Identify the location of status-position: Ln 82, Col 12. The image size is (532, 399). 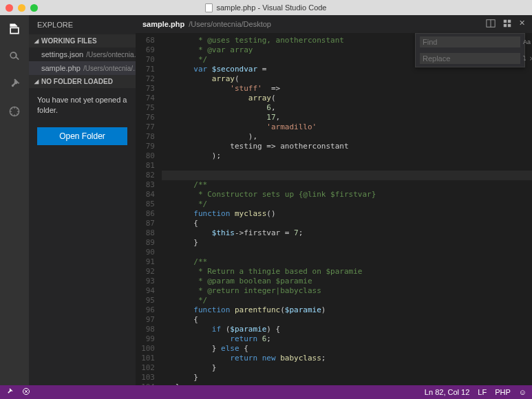
(447, 392).